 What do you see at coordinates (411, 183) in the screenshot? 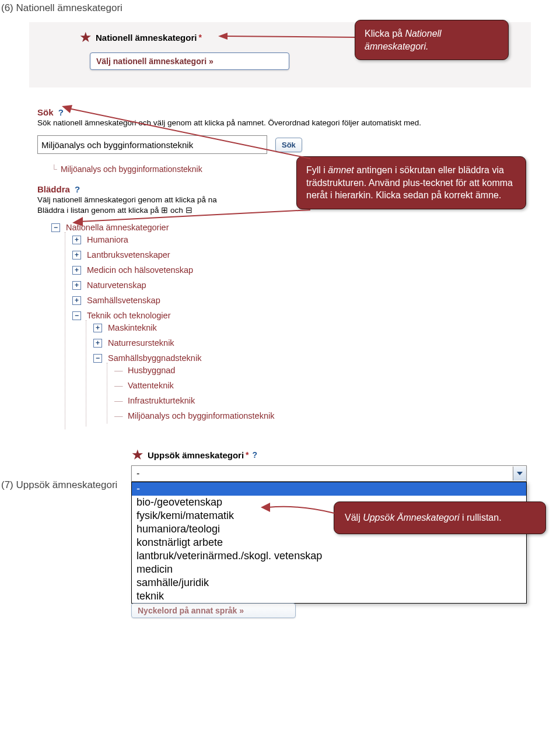
I see `callout-fill-subject: Fyll i ämnet antingen i sökrutan eller b…` at bounding box center [411, 183].